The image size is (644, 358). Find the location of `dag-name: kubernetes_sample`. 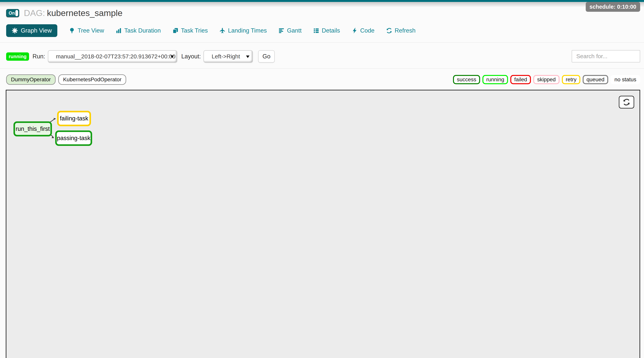

dag-name: kubernetes_sample is located at coordinates (85, 13).